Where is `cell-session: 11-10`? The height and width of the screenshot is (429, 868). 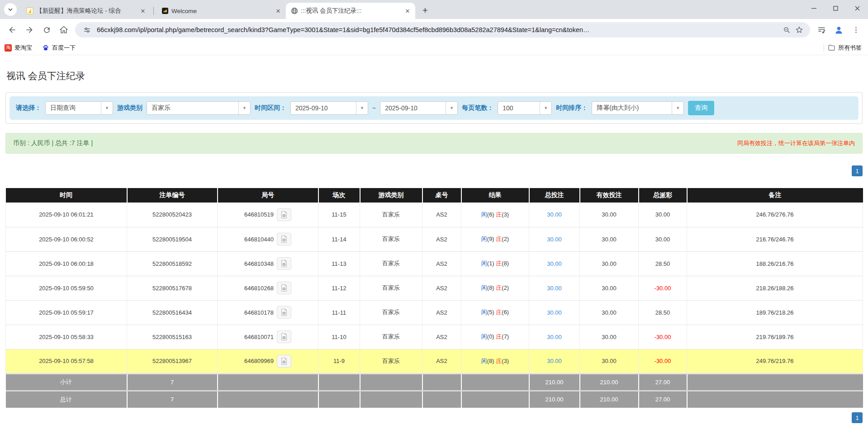
cell-session: 11-10 is located at coordinates (339, 337).